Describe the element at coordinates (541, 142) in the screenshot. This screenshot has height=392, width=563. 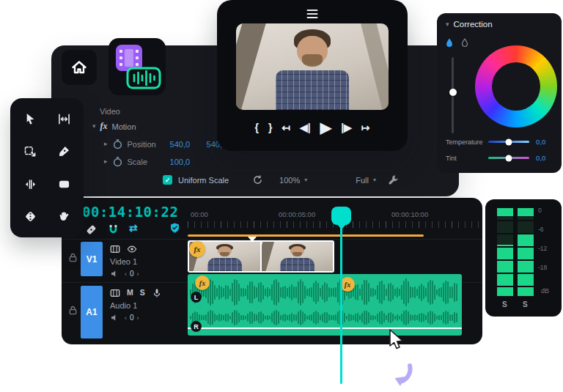
I see `temperature-value: 0,0` at that location.